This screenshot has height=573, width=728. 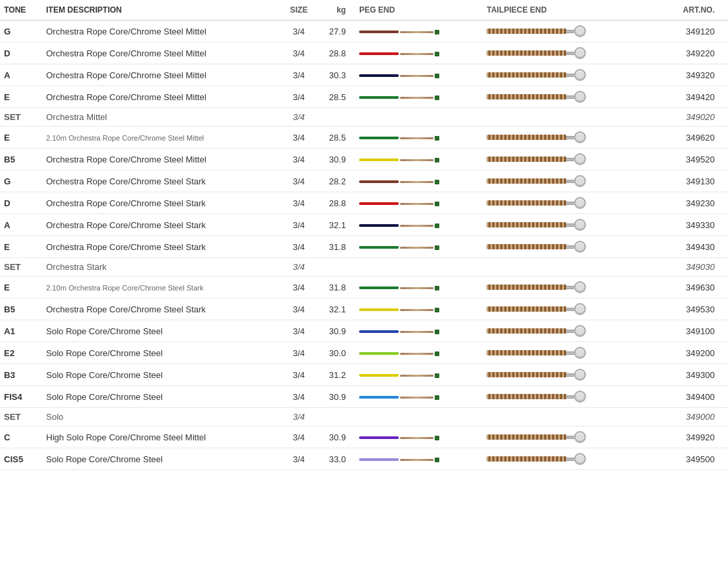 What do you see at coordinates (161, 267) in the screenshot?
I see `cell-desc: Orchestra Stark` at bounding box center [161, 267].